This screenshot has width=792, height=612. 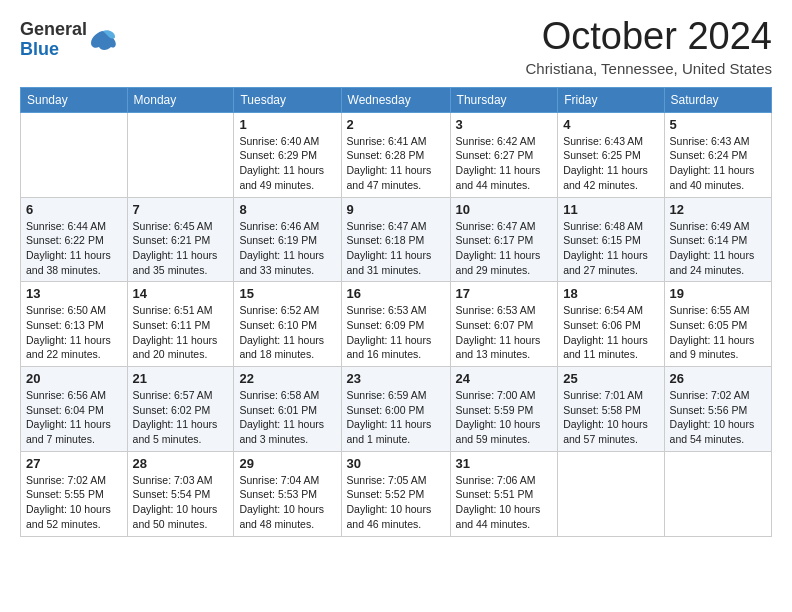 I want to click on calendar-cell: 9Sunrise: 6:47 AMSunset: 6:18 PMDaylight…, so click(x=396, y=240).